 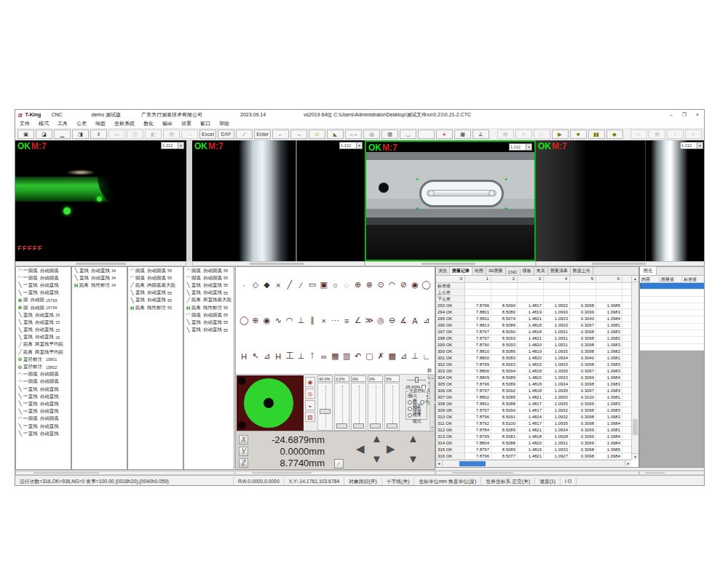 I want to click on menu-item-8: 输出, so click(x=167, y=124).